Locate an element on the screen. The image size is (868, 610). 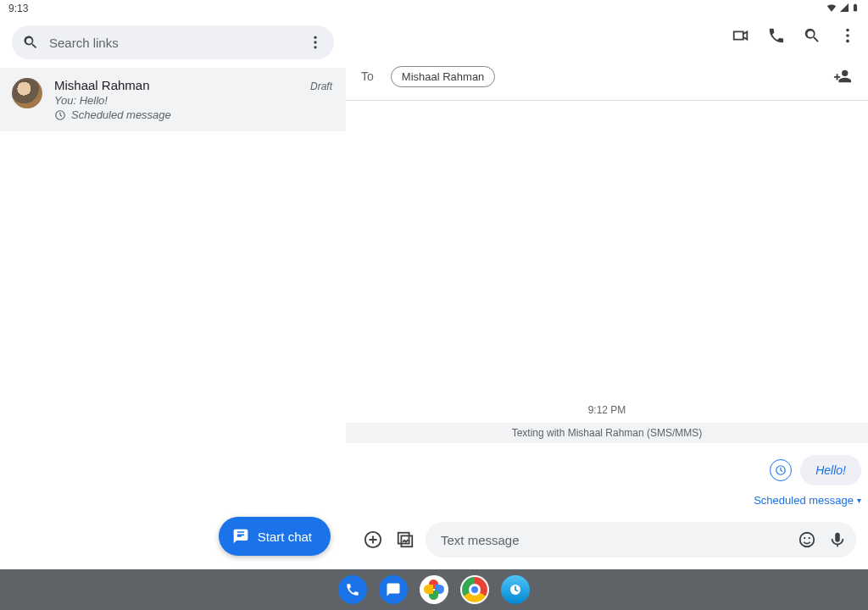
status-bar: 9:13 is located at coordinates (434, 8).